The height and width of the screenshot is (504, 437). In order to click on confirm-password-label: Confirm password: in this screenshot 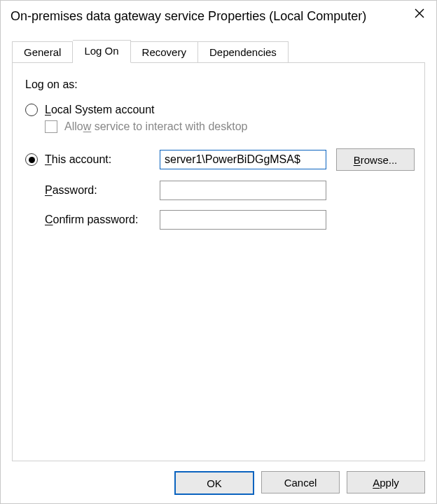, I will do `click(88, 220)`.